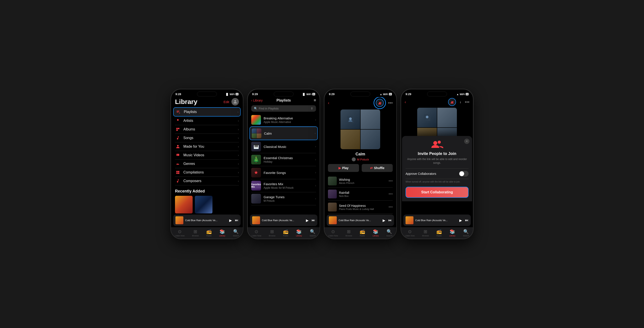 Image resolution: width=644 pixels, height=328 pixels. What do you see at coordinates (333, 233) in the screenshot?
I see `tab-listen-now-3: ⊙ Listen Now` at bounding box center [333, 233].